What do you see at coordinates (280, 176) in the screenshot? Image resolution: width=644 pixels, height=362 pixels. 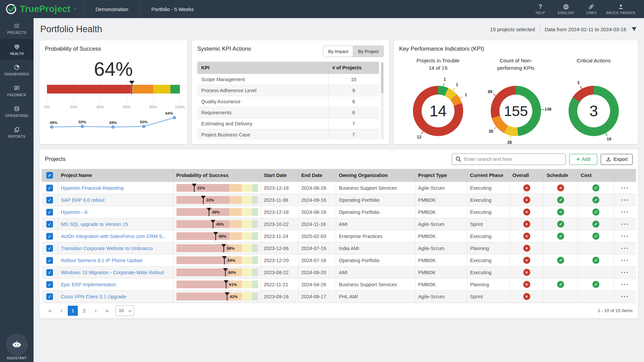 I see `column-header: Start Date` at bounding box center [280, 176].